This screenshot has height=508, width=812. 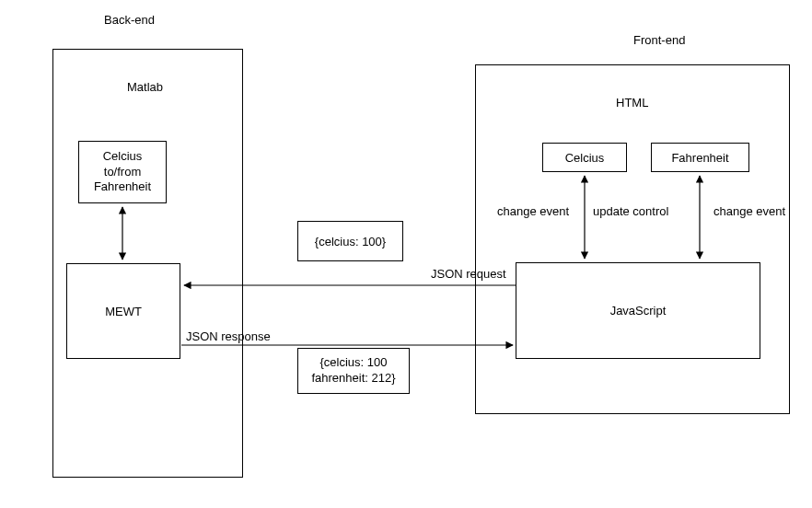 What do you see at coordinates (469, 274) in the screenshot?
I see `json-request-label: JSON request` at bounding box center [469, 274].